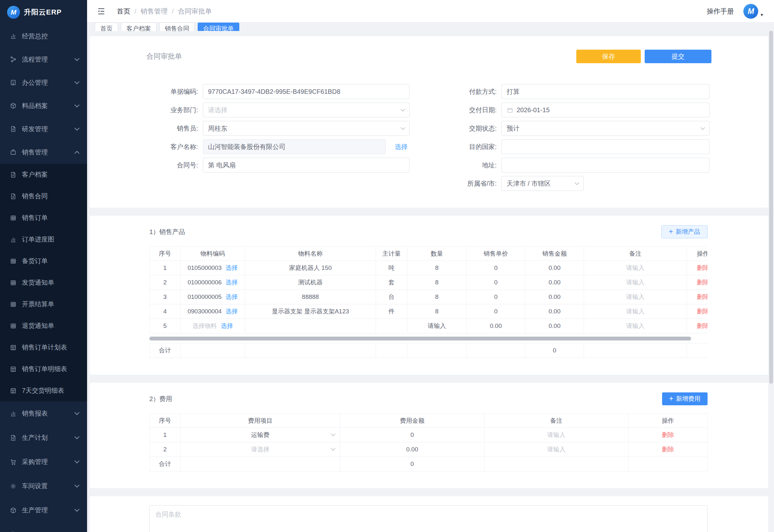 The image size is (774, 532). I want to click on sidebar-item-icon, so click(13, 438).